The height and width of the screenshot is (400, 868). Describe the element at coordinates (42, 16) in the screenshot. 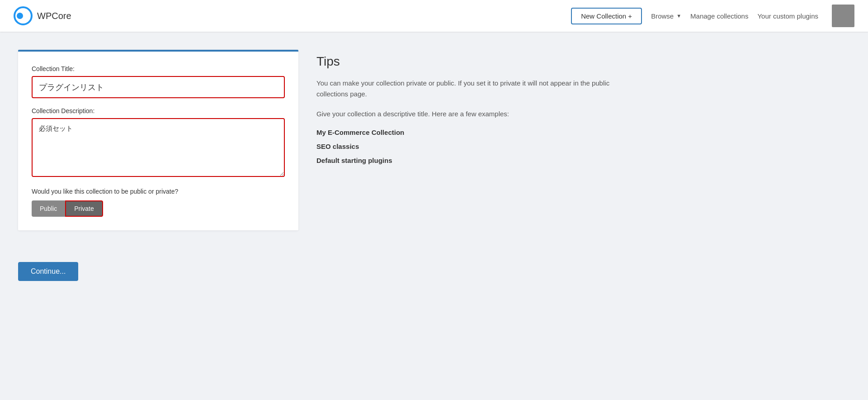

I see `logo-area: WPCore` at that location.